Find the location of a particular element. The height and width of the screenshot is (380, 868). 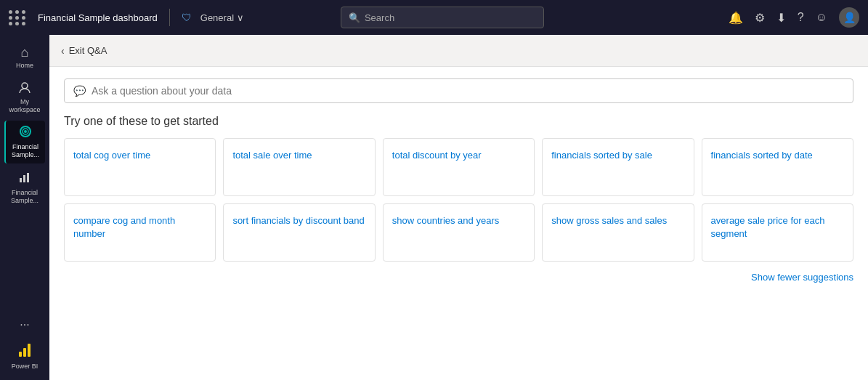

chevron-down-icon: ∨ is located at coordinates (240, 17).